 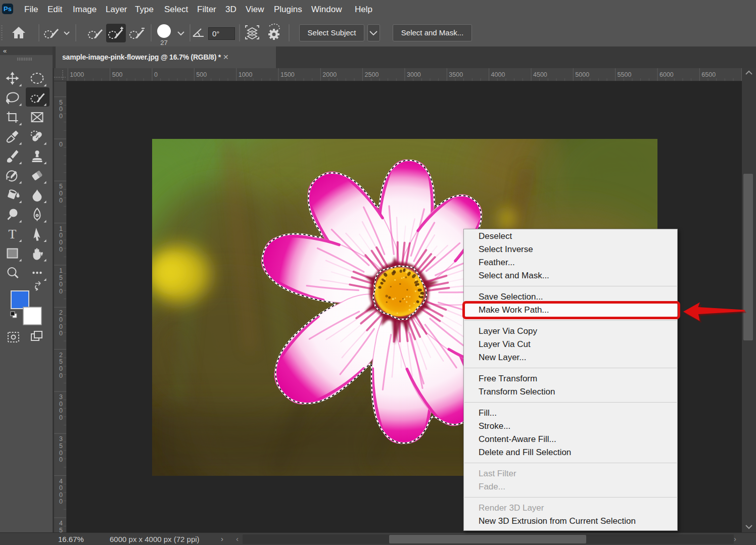 I want to click on svg-text: 2500, so click(x=372, y=75).